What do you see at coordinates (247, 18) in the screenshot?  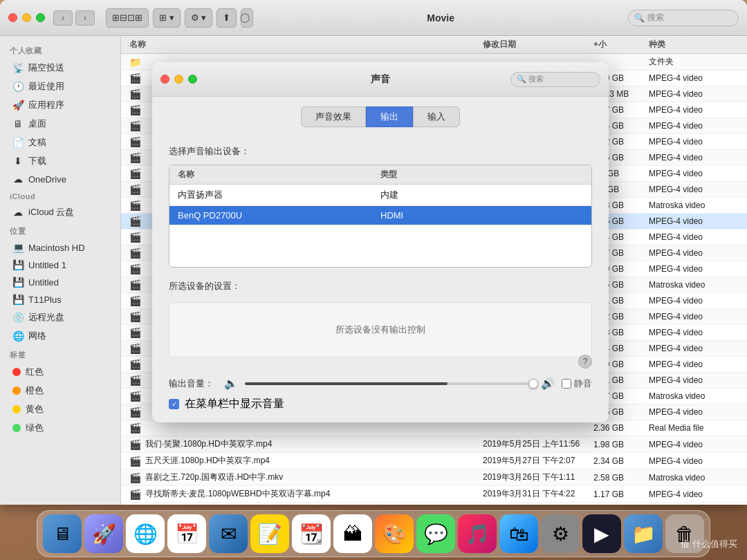 I see `tag-button: ⃝` at bounding box center [247, 18].